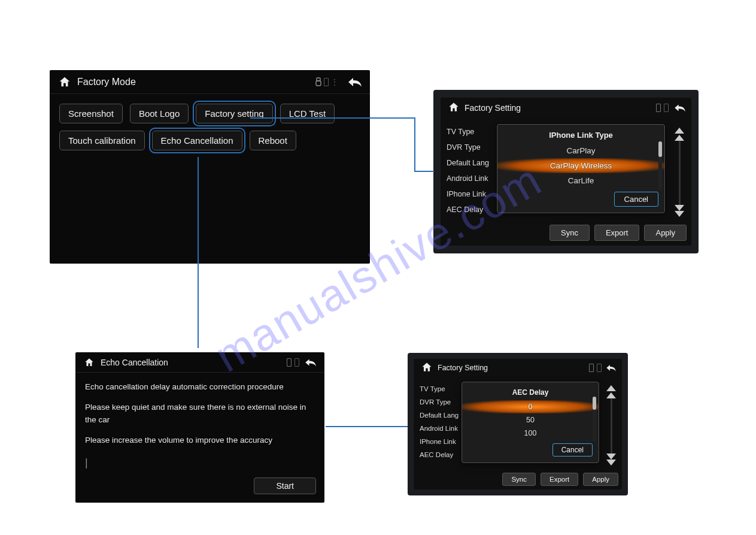 Image resolution: width=756 pixels, height=535 pixels. What do you see at coordinates (308, 114) in the screenshot?
I see `lcd-test-button: LCD Test` at bounding box center [308, 114].